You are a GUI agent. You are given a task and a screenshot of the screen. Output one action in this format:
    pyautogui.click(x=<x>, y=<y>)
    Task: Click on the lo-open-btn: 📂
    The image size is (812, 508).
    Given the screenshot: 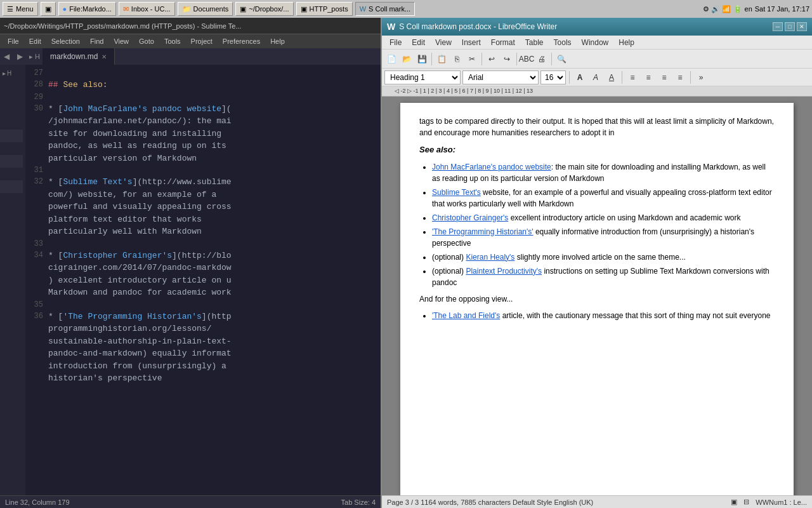 What is the action you would take?
    pyautogui.click(x=407, y=59)
    